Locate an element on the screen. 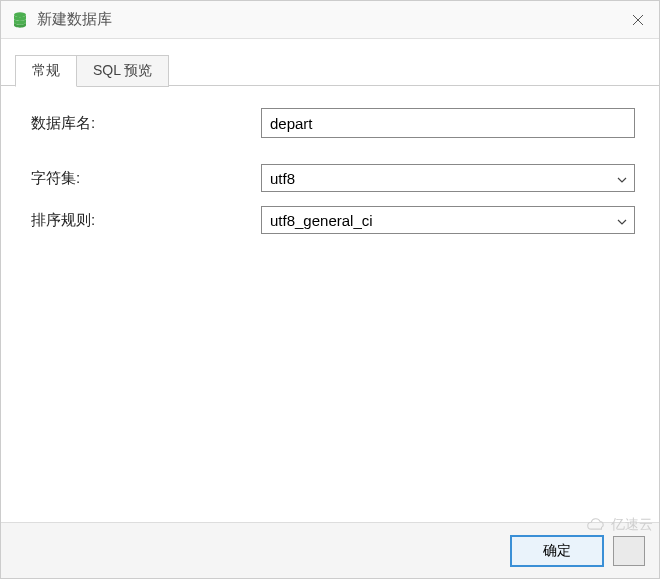  tabbar: 常规 SQL 预览 is located at coordinates (330, 62).